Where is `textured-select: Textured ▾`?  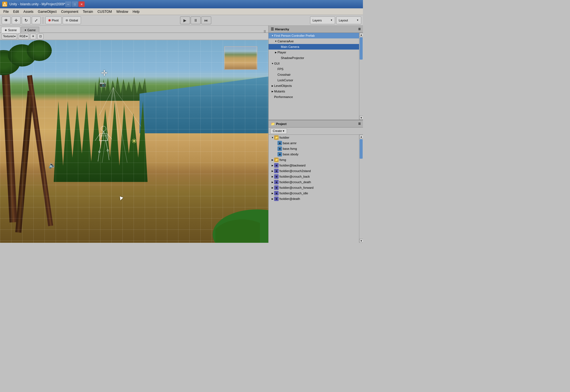
textured-select: Textured ▾ is located at coordinates (9, 36).